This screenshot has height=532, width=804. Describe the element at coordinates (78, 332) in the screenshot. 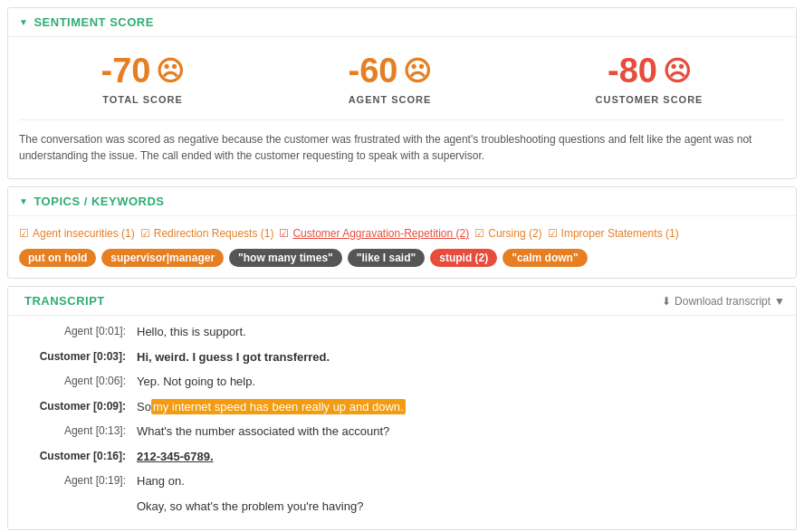

I see `speaker-label: Agent [0:01]:` at that location.